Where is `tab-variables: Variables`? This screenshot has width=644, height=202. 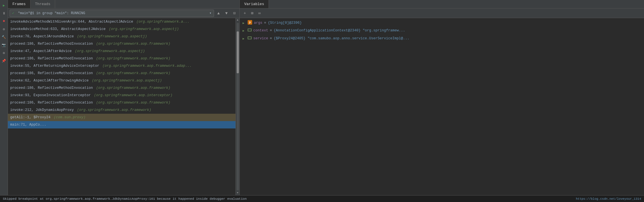 tab-variables: Variables is located at coordinates (254, 4).